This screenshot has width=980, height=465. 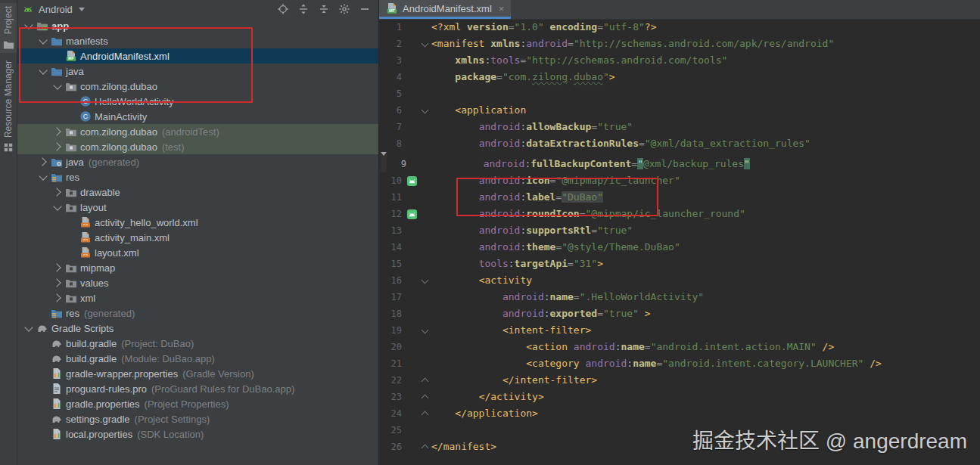 What do you see at coordinates (8, 107) in the screenshot?
I see `sidebar-item-resource-manager: Resource Manager` at bounding box center [8, 107].